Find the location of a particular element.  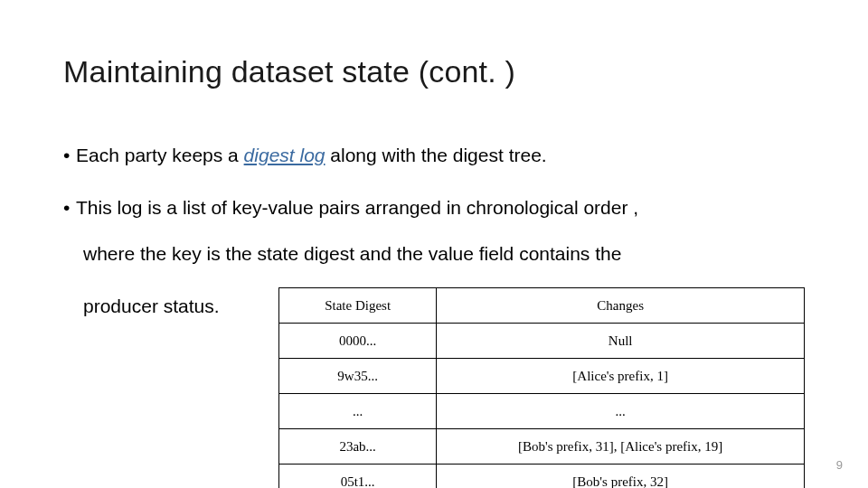

table-header-row: State Digest Changes is located at coordinates (542, 305).